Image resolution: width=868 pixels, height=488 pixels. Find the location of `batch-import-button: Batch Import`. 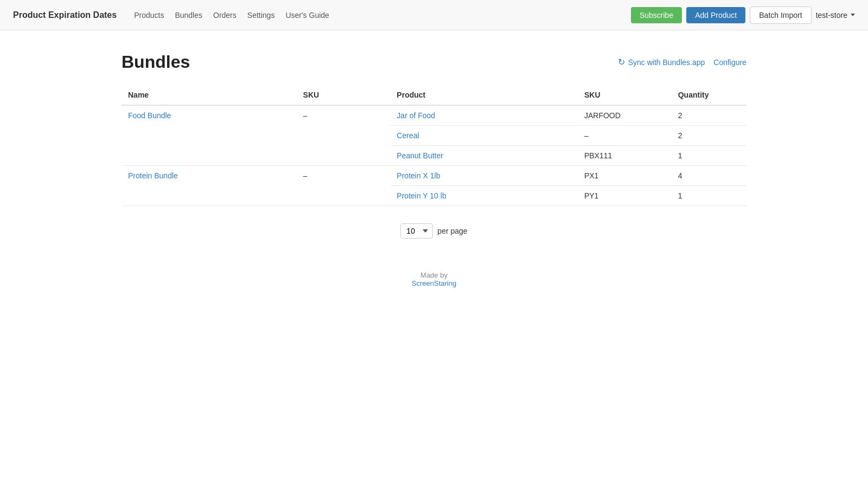

batch-import-button: Batch Import is located at coordinates (780, 15).